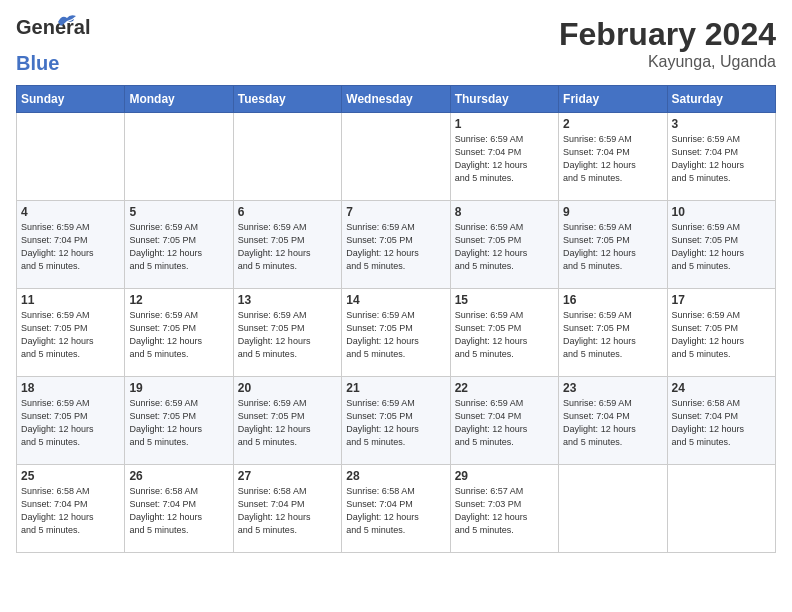 The image size is (792, 612). I want to click on calendar-day-cell: 16Sunrise: 6:59 AM Sunset: 7:05 PM Dayli…, so click(613, 333).